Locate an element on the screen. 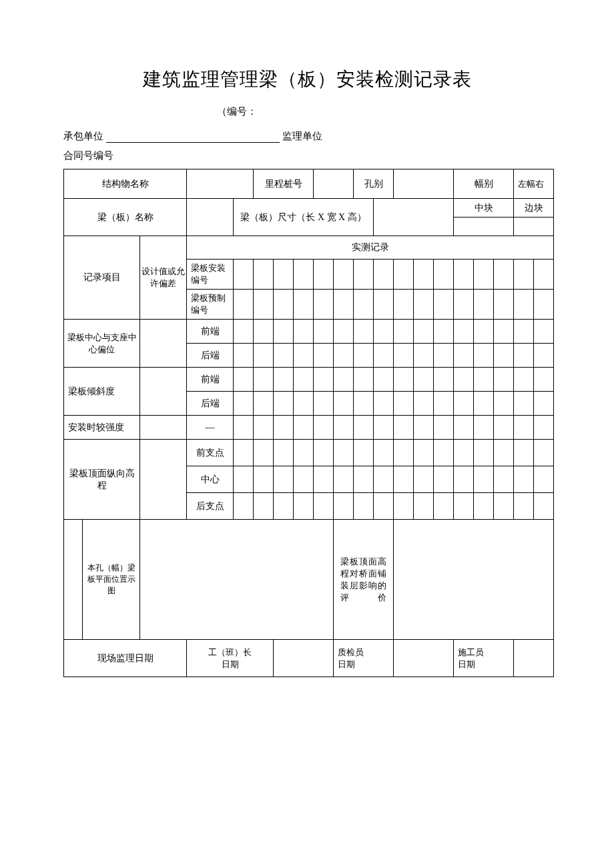 The height and width of the screenshot is (868, 614). qc-label: 质检员日期 is located at coordinates (364, 659).